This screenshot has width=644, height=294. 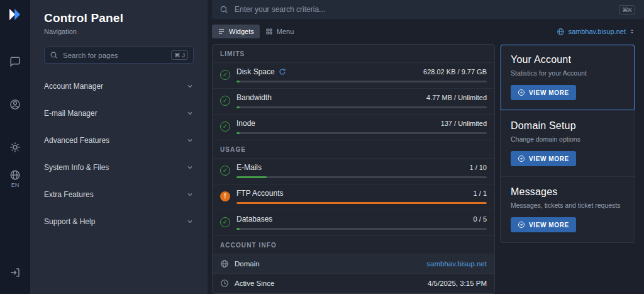 I want to click on row-main: E-Mails 1 / 10, so click(x=362, y=171).